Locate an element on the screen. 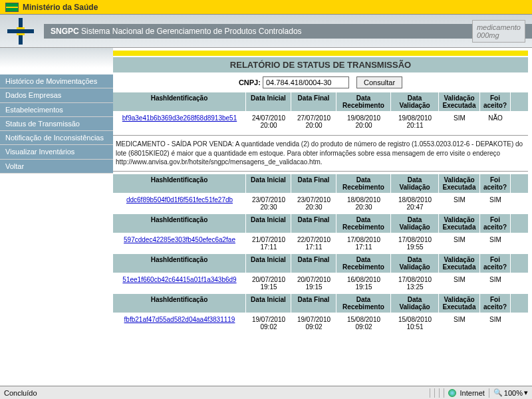  medicamento-watermark: medicamento 000mg is located at coordinates (499, 31).